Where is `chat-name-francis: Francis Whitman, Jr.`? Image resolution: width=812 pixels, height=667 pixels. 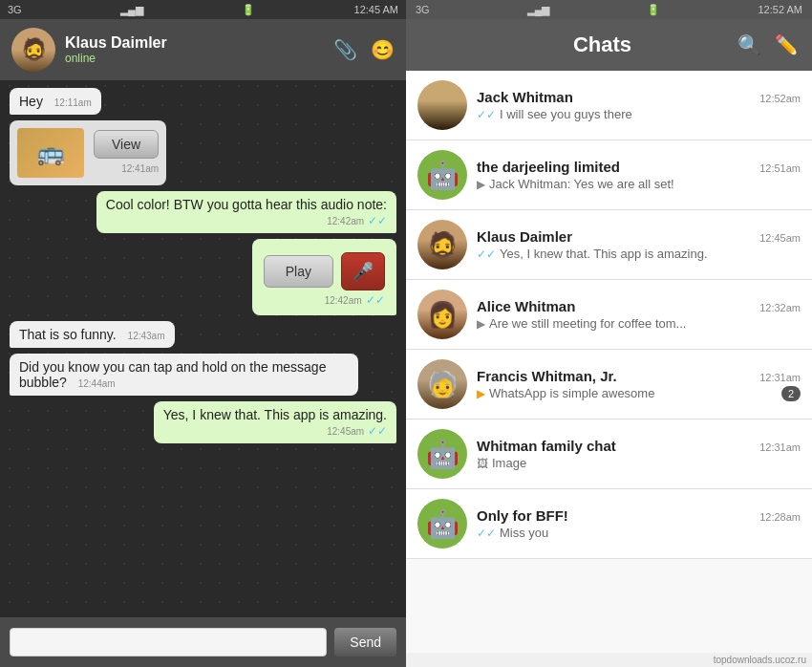 chat-name-francis: Francis Whitman, Jr. is located at coordinates (546, 377).